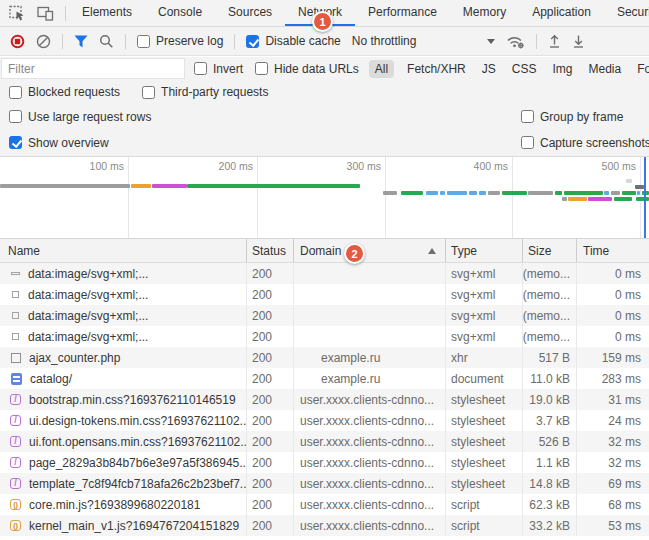 This screenshot has width=649, height=540. What do you see at coordinates (324, 420) in the screenshot?
I see `request-row: /ui.design-tokens.min.css?16937621102...…` at bounding box center [324, 420].